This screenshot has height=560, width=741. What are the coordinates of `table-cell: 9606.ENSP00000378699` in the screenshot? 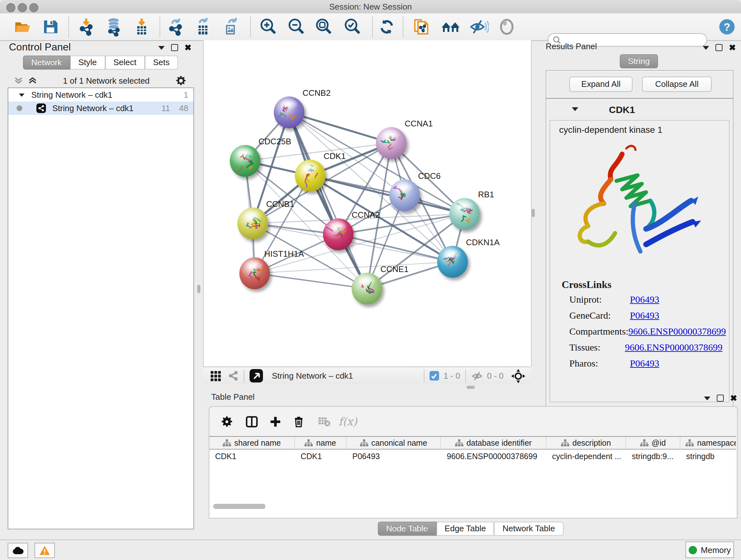 It's located at (494, 456).